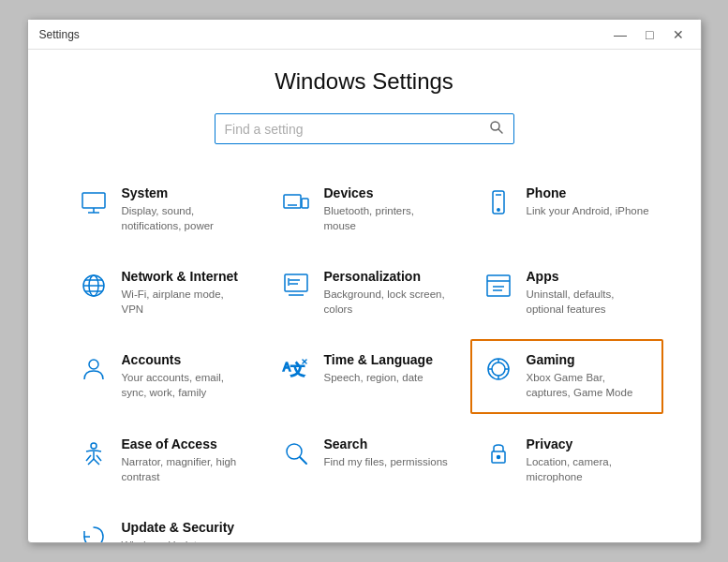 Image resolution: width=728 pixels, height=562 pixels. What do you see at coordinates (589, 444) in the screenshot?
I see `setting-name-privacy: Privacy` at bounding box center [589, 444].